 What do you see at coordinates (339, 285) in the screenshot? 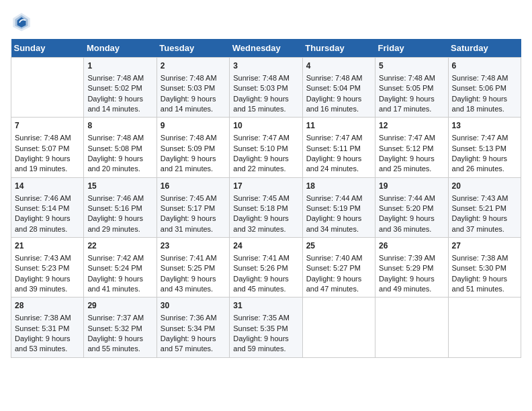
I see `daylight-text: Daylight: 9 hours and 47 minutes.` at bounding box center [339, 285].